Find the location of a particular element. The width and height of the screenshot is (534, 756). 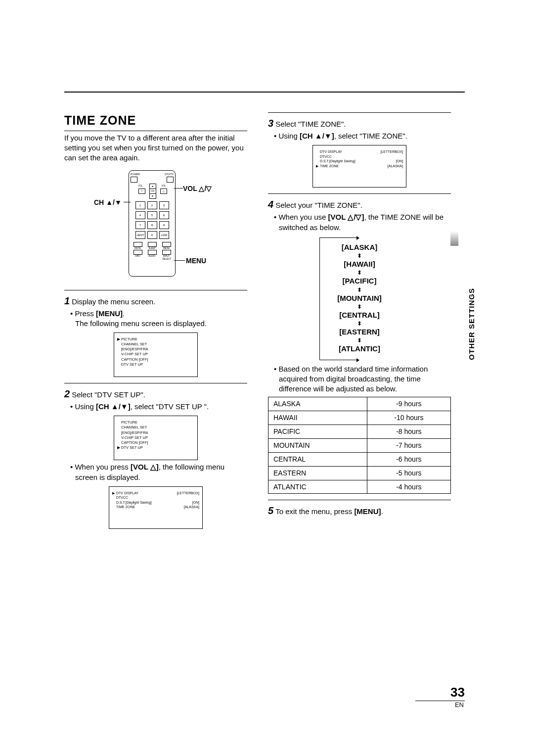

section-title: TIME ZONE is located at coordinates (156, 122).